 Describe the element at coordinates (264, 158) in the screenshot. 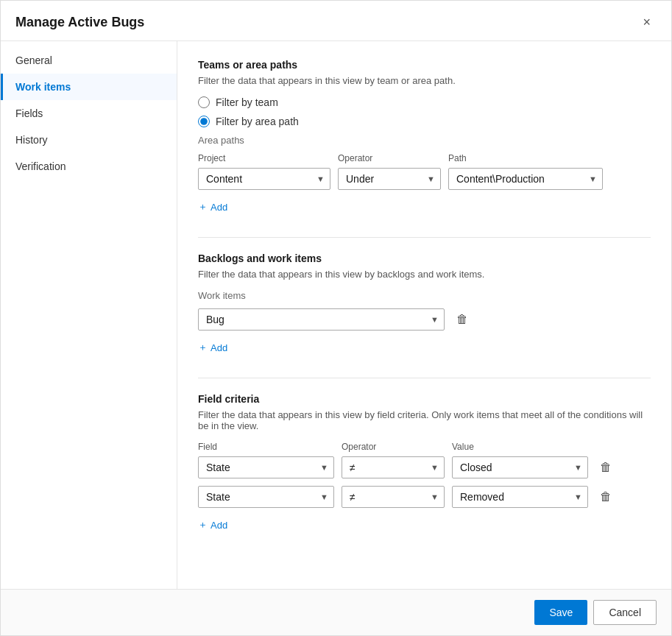

I see `project-col-label: Project` at that location.